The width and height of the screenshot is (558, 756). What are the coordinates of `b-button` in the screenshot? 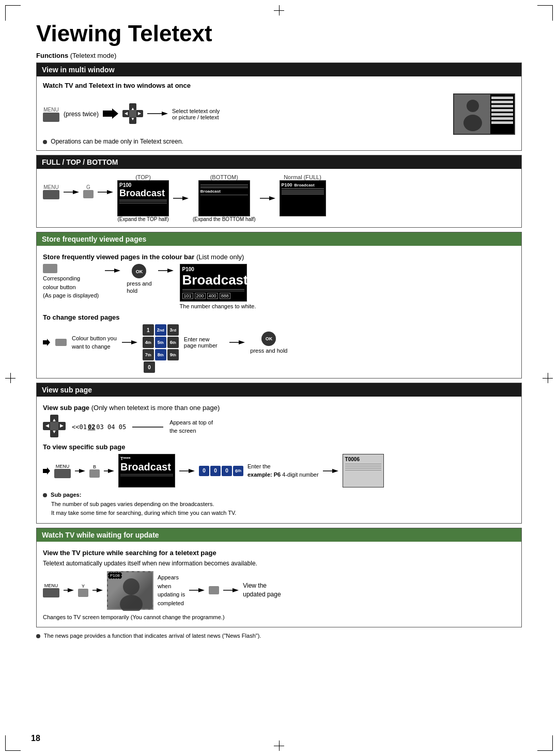 It's located at (95, 474).